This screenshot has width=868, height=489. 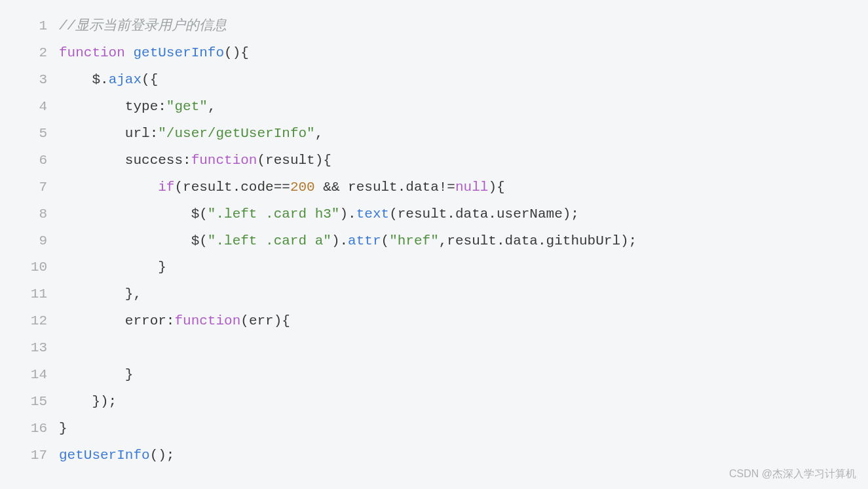 What do you see at coordinates (464, 429) in the screenshot?
I see `code-line-16: }` at bounding box center [464, 429].